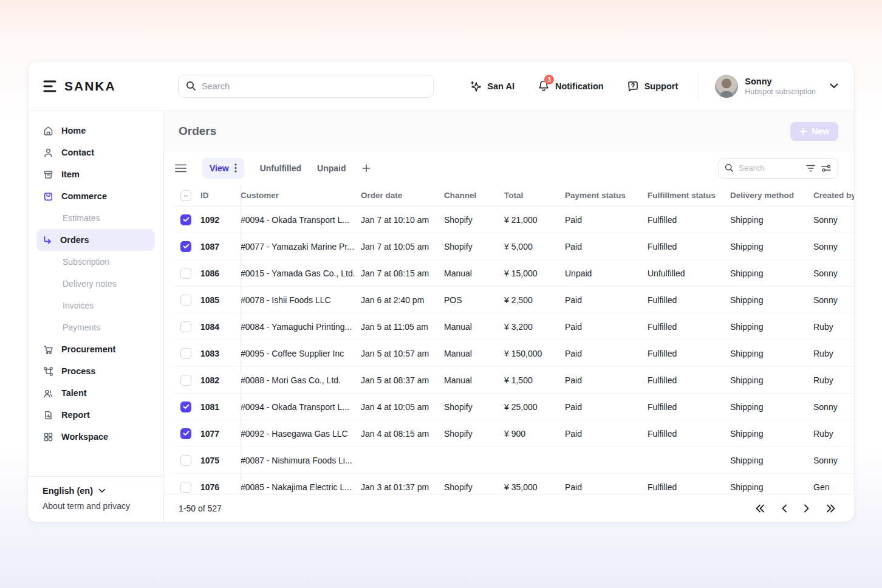 The image size is (882, 588). What do you see at coordinates (111, 86) in the screenshot?
I see `logo: SANKA` at bounding box center [111, 86].